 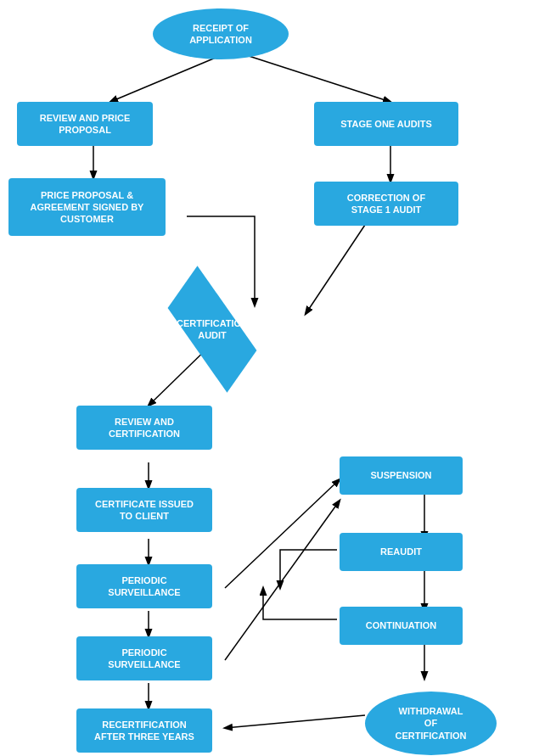 I want to click on stage-one-node: STAGE ONE AUDITS, so click(x=386, y=124).